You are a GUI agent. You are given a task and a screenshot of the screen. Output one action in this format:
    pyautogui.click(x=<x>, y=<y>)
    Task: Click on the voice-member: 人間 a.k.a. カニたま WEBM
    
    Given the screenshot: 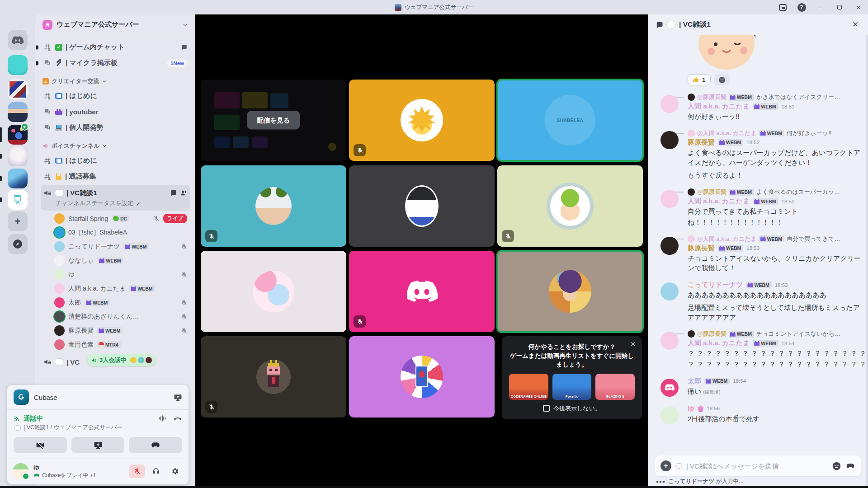 What is the action you would take?
    pyautogui.click(x=115, y=288)
    